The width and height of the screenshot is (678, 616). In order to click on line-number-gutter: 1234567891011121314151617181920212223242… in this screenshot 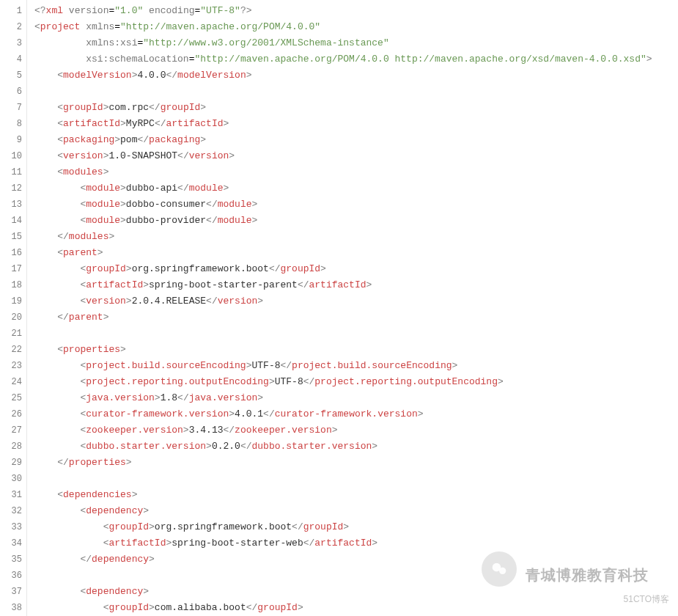, I will do `click(13, 308)`.